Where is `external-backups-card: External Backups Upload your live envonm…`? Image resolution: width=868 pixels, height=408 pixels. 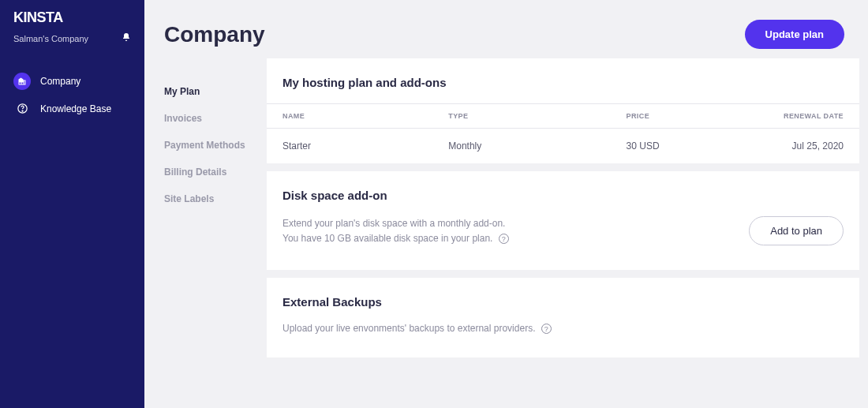
external-backups-card: External Backups Upload your live envonm… is located at coordinates (563, 317).